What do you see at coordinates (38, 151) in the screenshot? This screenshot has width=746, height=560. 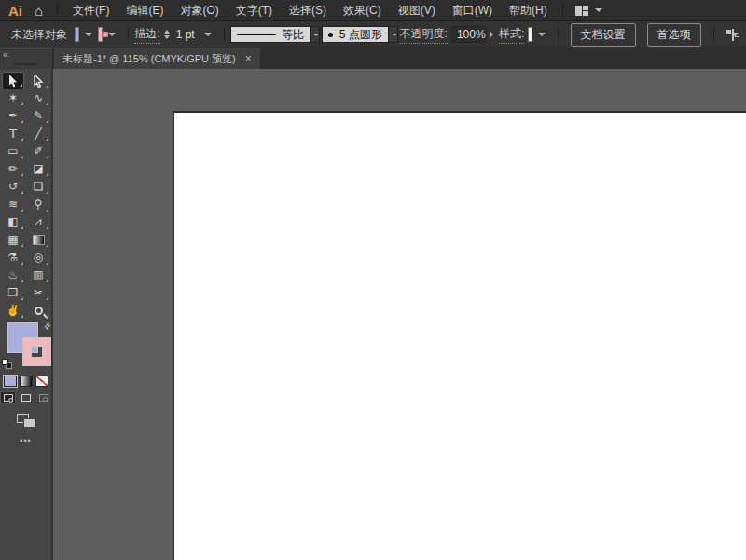 I see `paintbrush-tool: ✐` at bounding box center [38, 151].